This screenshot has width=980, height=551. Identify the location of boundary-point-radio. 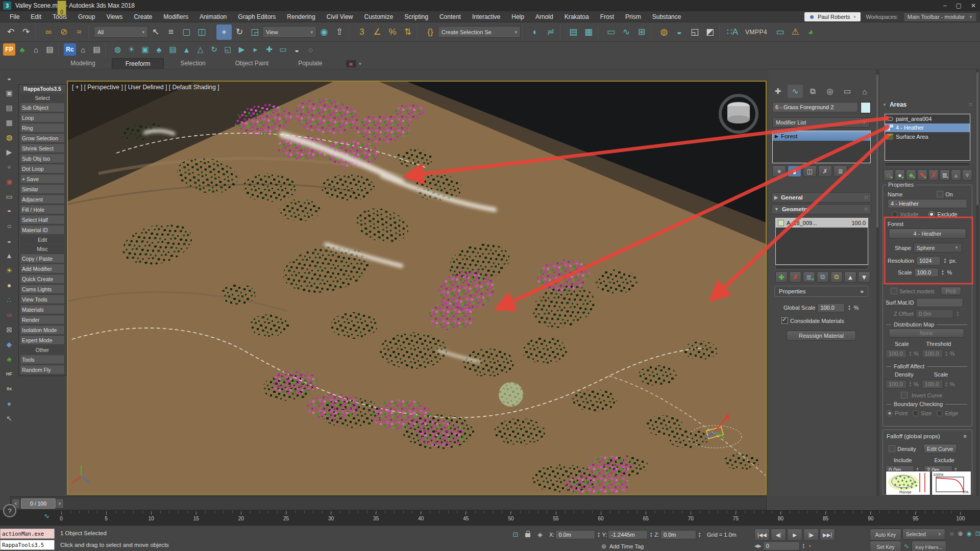
(890, 413).